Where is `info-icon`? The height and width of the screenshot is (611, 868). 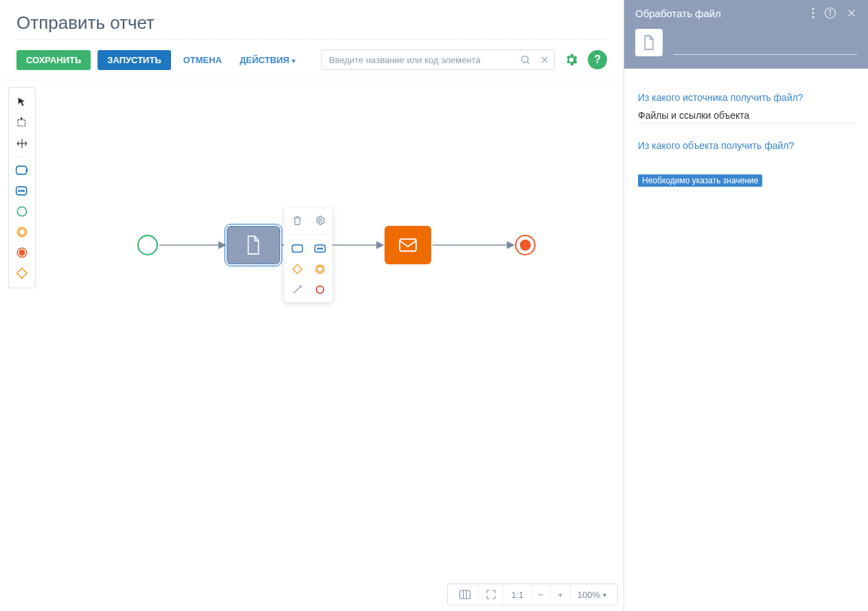 info-icon is located at coordinates (830, 13).